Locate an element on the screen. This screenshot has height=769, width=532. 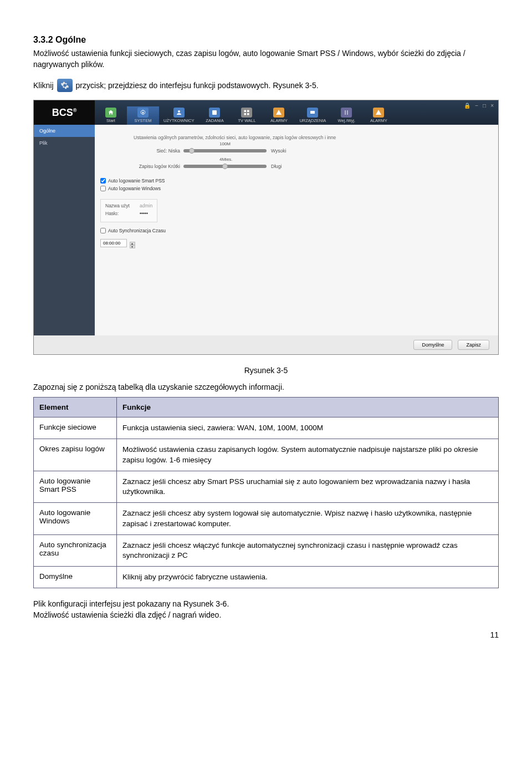
auto-pss-checkbox is located at coordinates (103, 181).